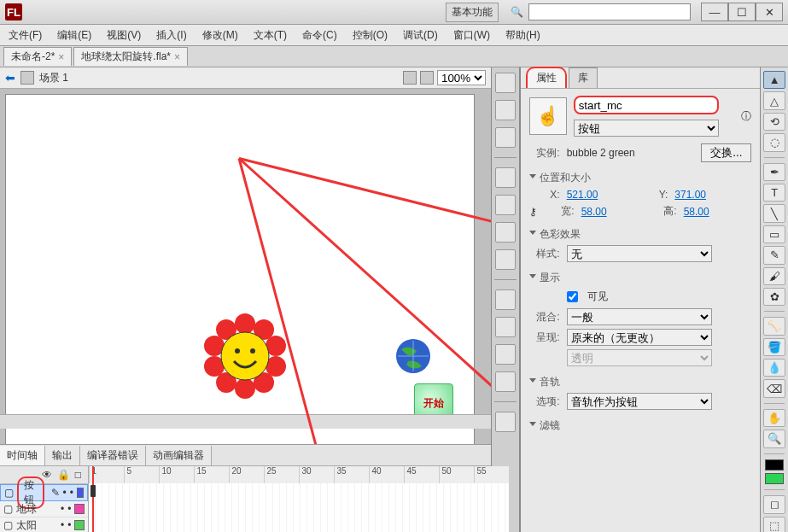 This screenshot has width=788, height=532. I want to click on menu-help: 帮助(H), so click(522, 36).